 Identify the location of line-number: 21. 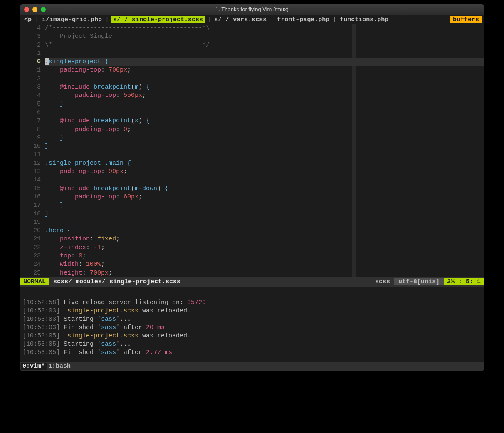
(30, 239).